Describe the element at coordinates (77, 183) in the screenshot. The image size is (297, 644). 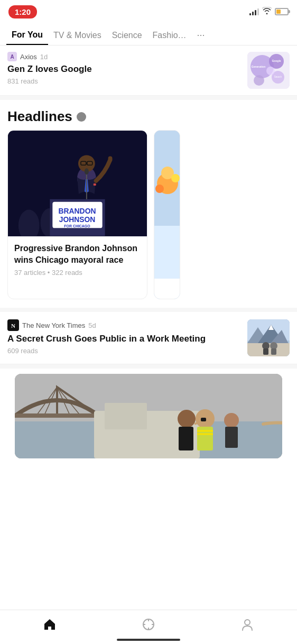
I see `brandon-johnson-image: BRANDON JOHNSON FOR CHICAGO` at that location.